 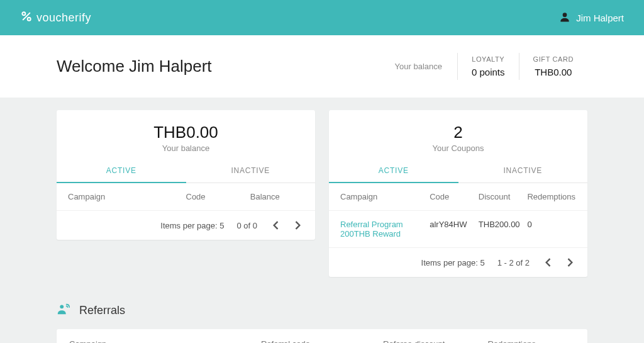 What do you see at coordinates (488, 67) in the screenshot?
I see `loyalty-stat: LOYALTY 0 points` at bounding box center [488, 67].